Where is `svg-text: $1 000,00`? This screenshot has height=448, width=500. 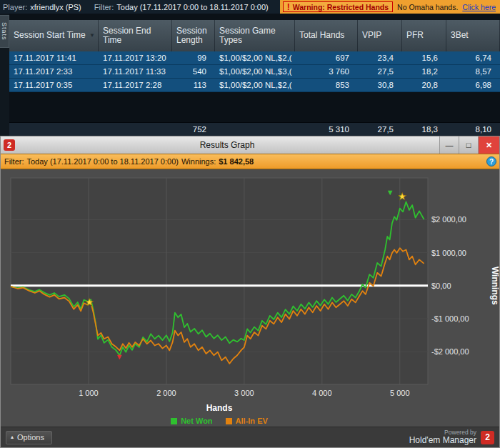 svg-text: $1 000,00 is located at coordinates (449, 253).